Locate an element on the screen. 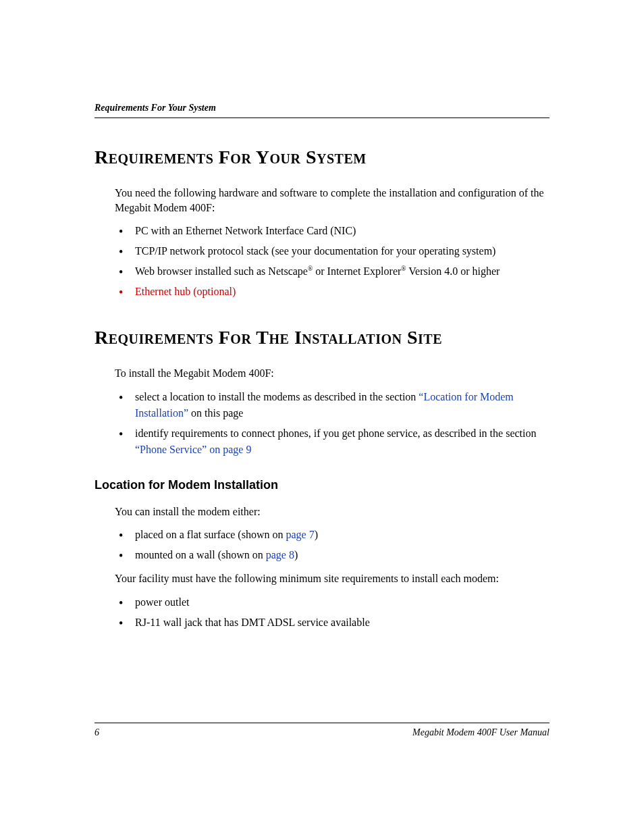  bullet-list-site: select a location to install the modems … is located at coordinates (322, 423).